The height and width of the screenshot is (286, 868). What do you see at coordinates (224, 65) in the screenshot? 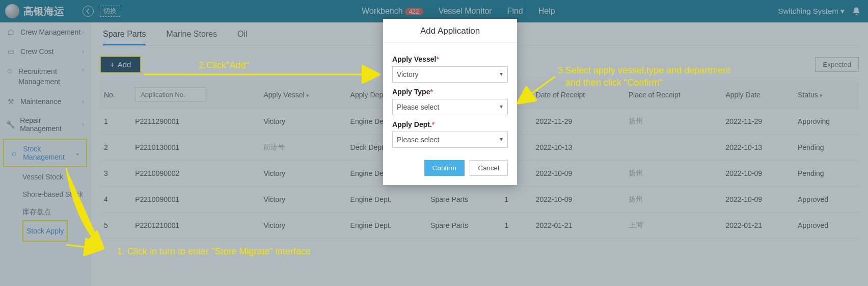
I see `annotation-2: 2.Click"Add"` at bounding box center [224, 65].